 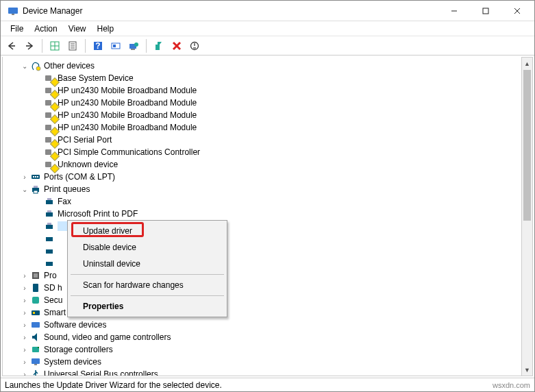 What do you see at coordinates (159, 46) in the screenshot?
I see `enable-device-button` at bounding box center [159, 46].